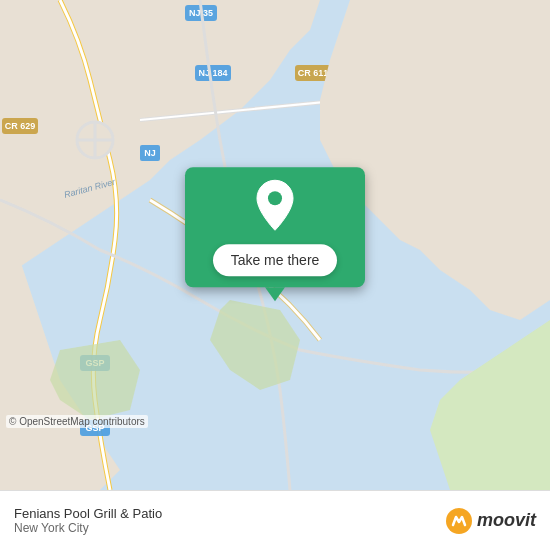 This screenshot has height=550, width=550. What do you see at coordinates (314, 73) in the screenshot?
I see `svg-text: CR 611` at bounding box center [314, 73].